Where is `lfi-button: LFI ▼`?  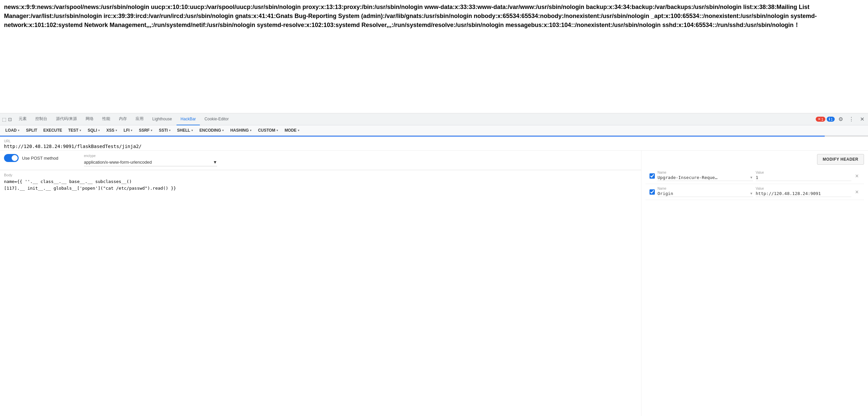 lfi-button: LFI ▼ is located at coordinates (128, 130).